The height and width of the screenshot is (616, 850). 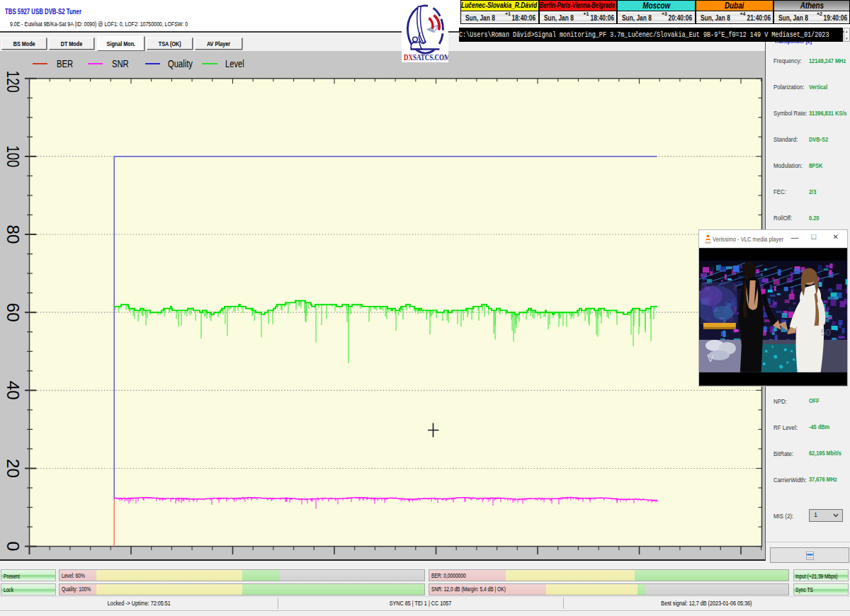 I want to click on svg-text: 40, so click(x=13, y=391).